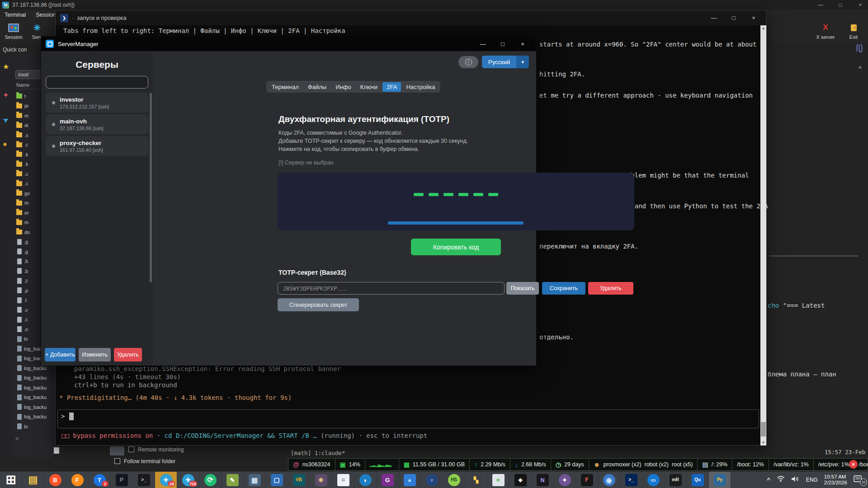 The width and height of the screenshot is (868, 488). Describe the element at coordinates (860, 68) in the screenshot. I see `collapse-caret-icon: ^` at that location.